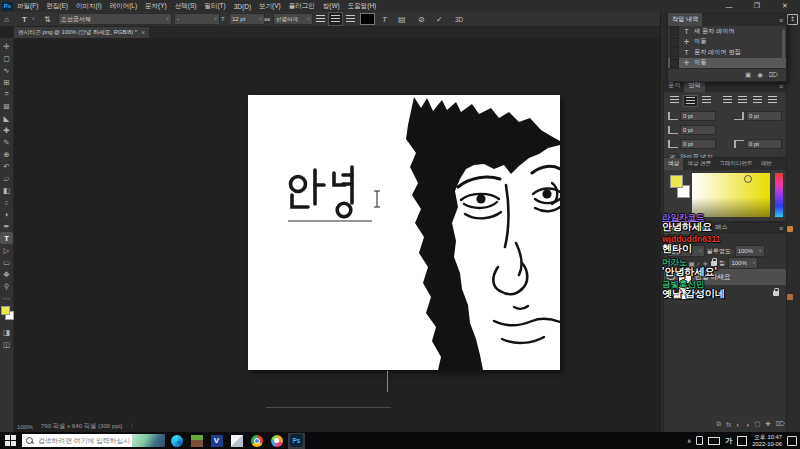 This screenshot has height=449, width=800. What do you see at coordinates (57, 6) in the screenshot?
I see `menu-item-edit: 편집(E)` at bounding box center [57, 6].